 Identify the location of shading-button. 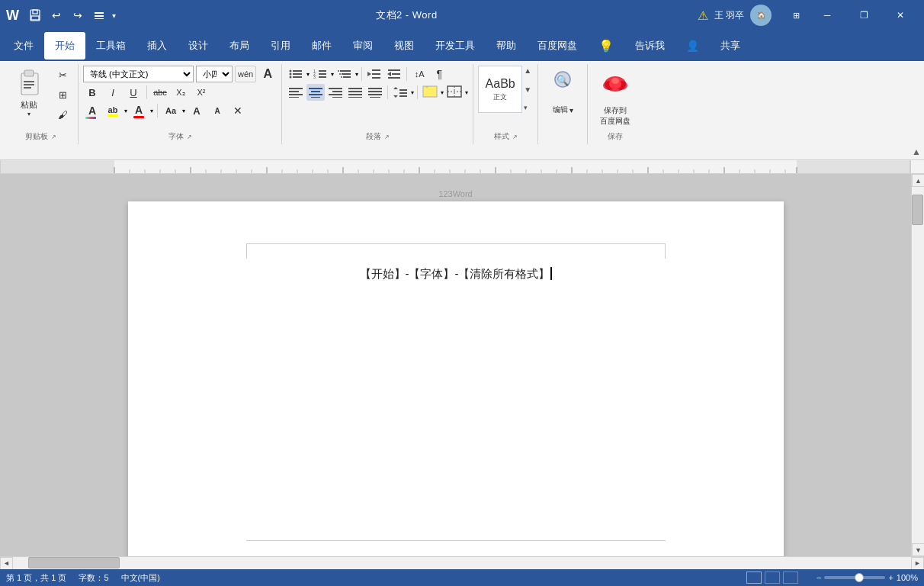
(430, 92).